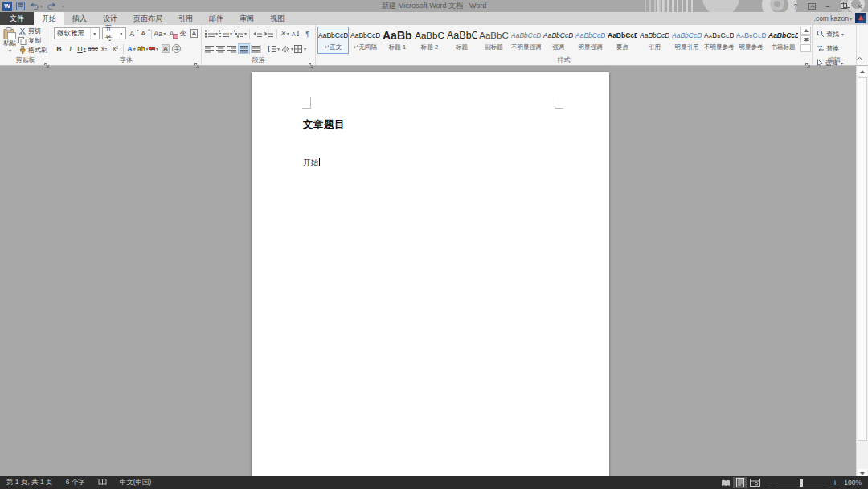 This screenshot has height=489, width=868. I want to click on zoom-in-button: +, so click(835, 483).